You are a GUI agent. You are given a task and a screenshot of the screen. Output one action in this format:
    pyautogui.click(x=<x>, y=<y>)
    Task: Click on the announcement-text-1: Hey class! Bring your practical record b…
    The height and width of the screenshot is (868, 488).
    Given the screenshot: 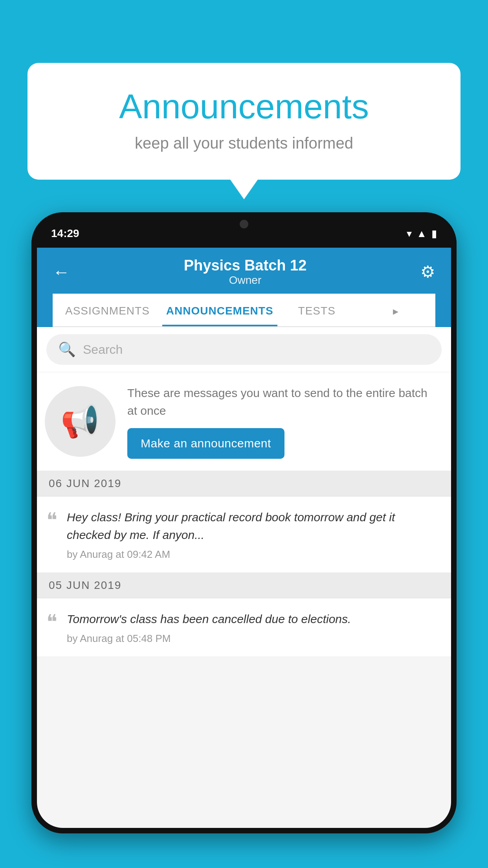 What is the action you would take?
    pyautogui.click(x=253, y=526)
    